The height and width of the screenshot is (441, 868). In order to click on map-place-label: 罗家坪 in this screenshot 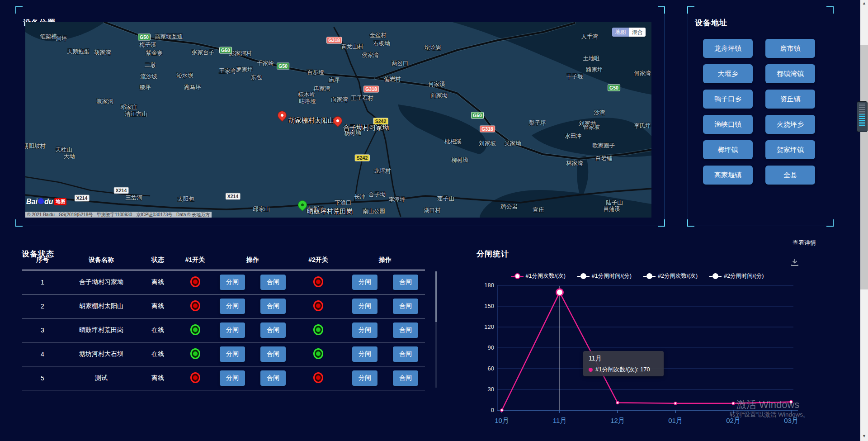, I will do `click(245, 70)`.